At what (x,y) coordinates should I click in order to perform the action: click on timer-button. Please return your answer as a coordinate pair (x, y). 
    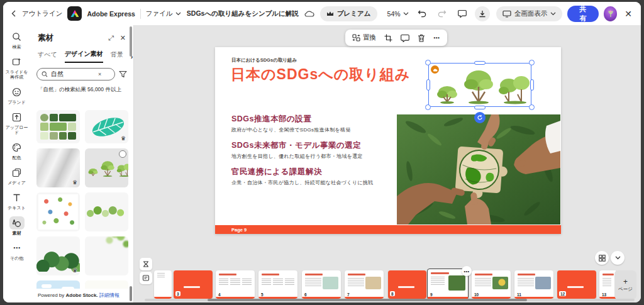
    Looking at the image, I should click on (146, 264).